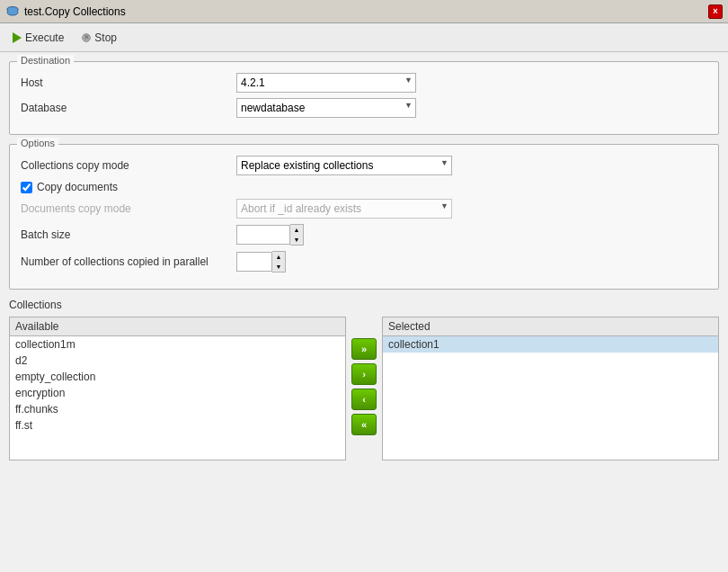 The image size is (728, 572). What do you see at coordinates (178, 425) in the screenshot?
I see `list-item: ff.st` at bounding box center [178, 425].